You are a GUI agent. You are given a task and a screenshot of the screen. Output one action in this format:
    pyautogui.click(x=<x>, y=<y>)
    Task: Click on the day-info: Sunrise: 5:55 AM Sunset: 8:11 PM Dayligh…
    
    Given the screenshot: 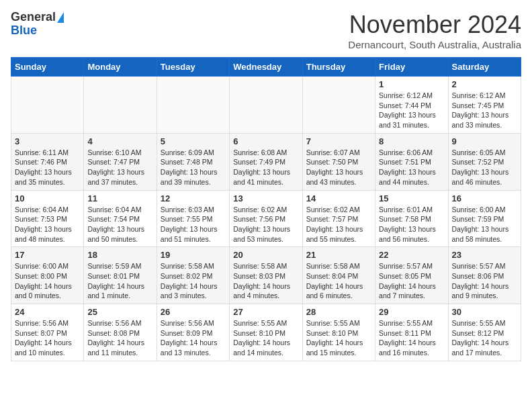 What is the action you would take?
    pyautogui.click(x=411, y=338)
    